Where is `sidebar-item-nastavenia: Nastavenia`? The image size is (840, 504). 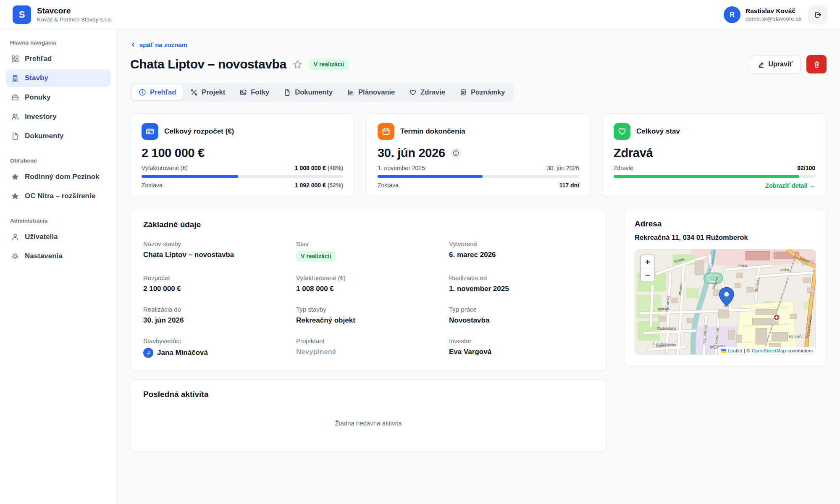 sidebar-item-nastavenia: Nastavenia is located at coordinates (58, 256).